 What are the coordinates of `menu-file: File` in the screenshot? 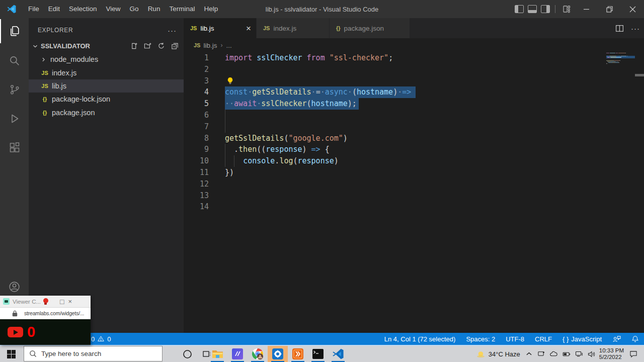 It's located at (34, 9).